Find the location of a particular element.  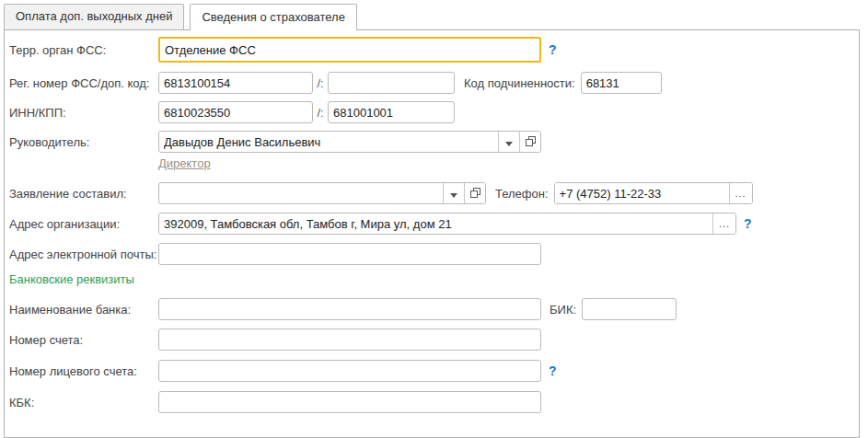

phone-label: Телефон: is located at coordinates (522, 193).